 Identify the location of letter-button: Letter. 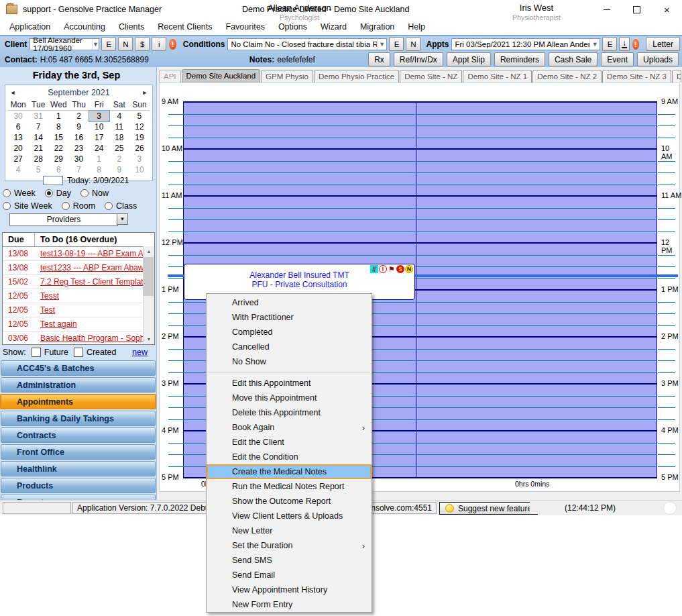
(663, 44).